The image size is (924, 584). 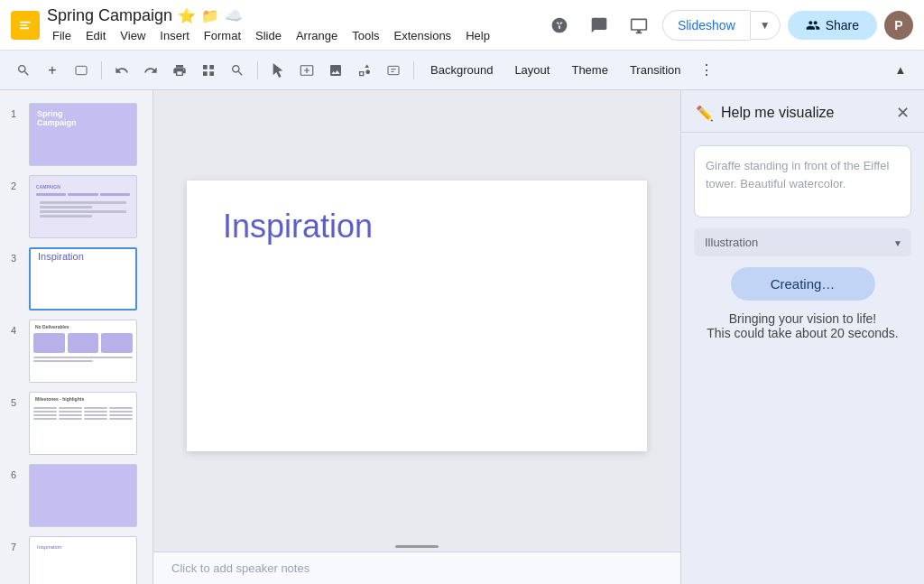 I want to click on status-line1: Bringing your vision to life!, so click(x=803, y=319).